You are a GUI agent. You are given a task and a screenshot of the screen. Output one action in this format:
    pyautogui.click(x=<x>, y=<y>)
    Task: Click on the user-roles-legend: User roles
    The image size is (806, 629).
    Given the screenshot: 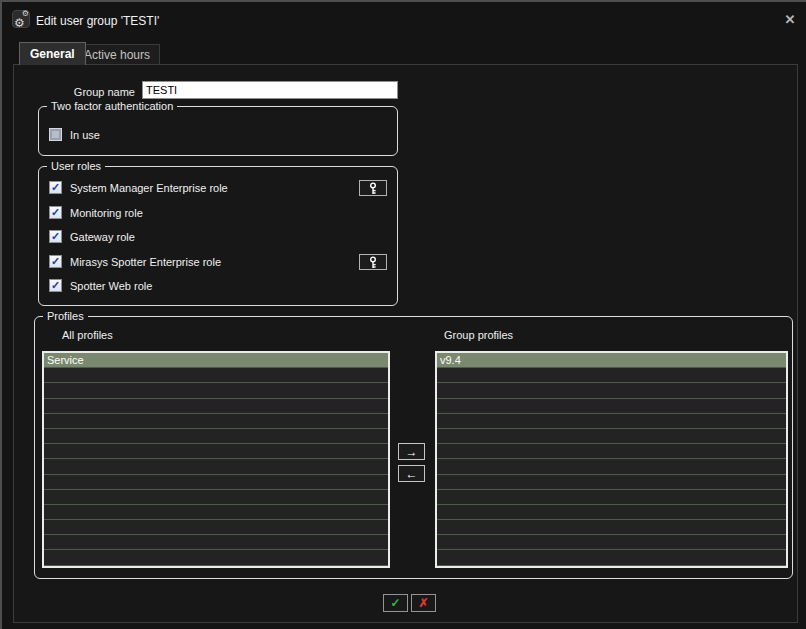 What is the action you would take?
    pyautogui.click(x=76, y=166)
    